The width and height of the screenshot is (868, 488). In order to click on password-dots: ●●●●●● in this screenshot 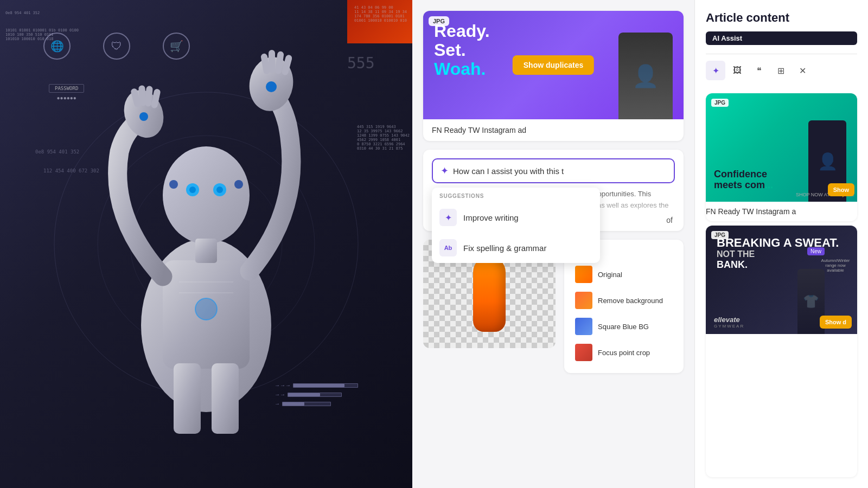, I will do `click(67, 98)`.